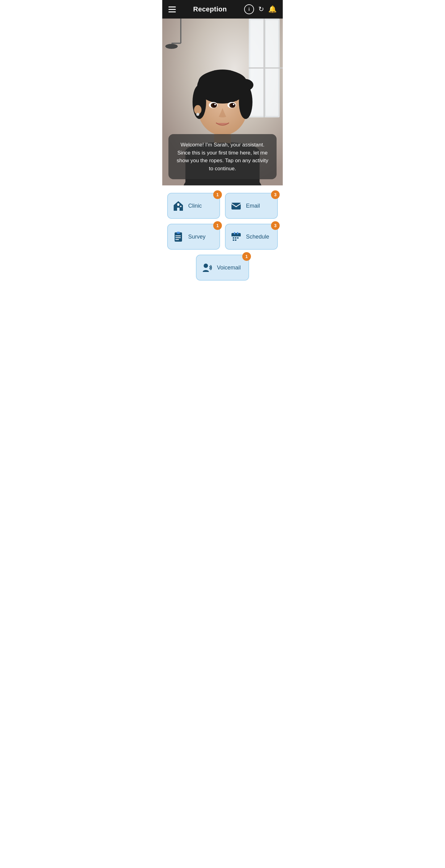  What do you see at coordinates (222, 206) in the screenshot?
I see `activity-row-1: 1 Clinic 3` at bounding box center [222, 206].